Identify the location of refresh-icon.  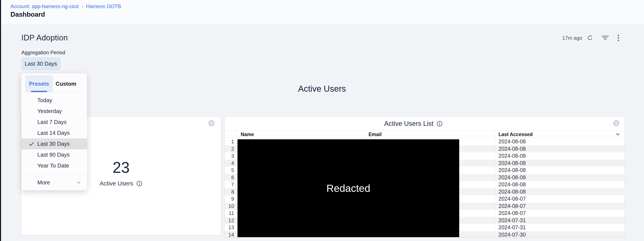
(590, 38).